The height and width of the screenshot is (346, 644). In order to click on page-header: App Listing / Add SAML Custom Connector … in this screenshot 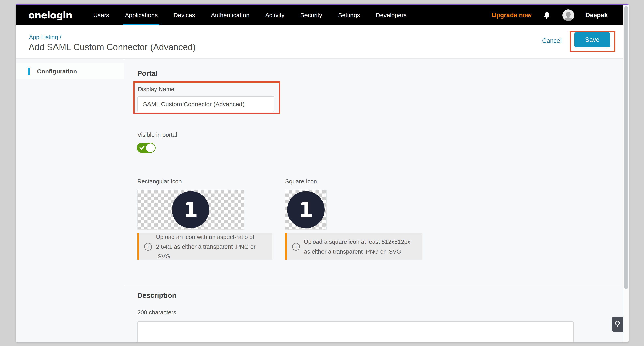, I will do `click(320, 42)`.